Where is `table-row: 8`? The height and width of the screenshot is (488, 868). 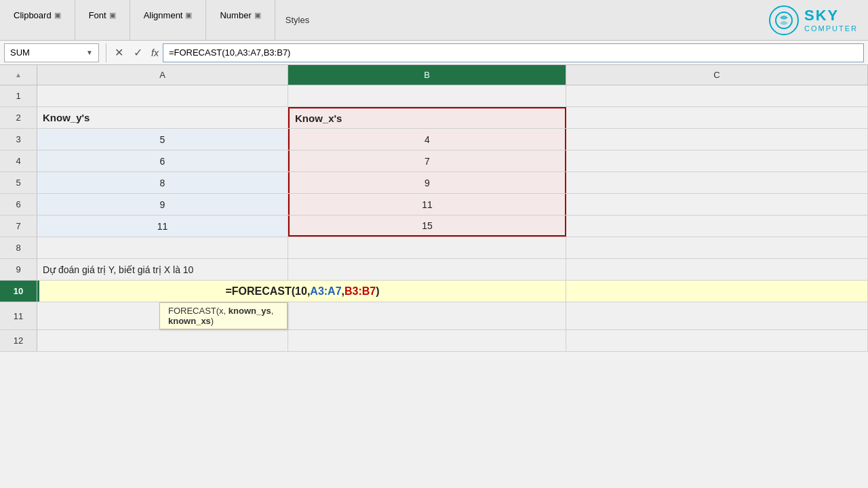
table-row: 8 is located at coordinates (434, 248).